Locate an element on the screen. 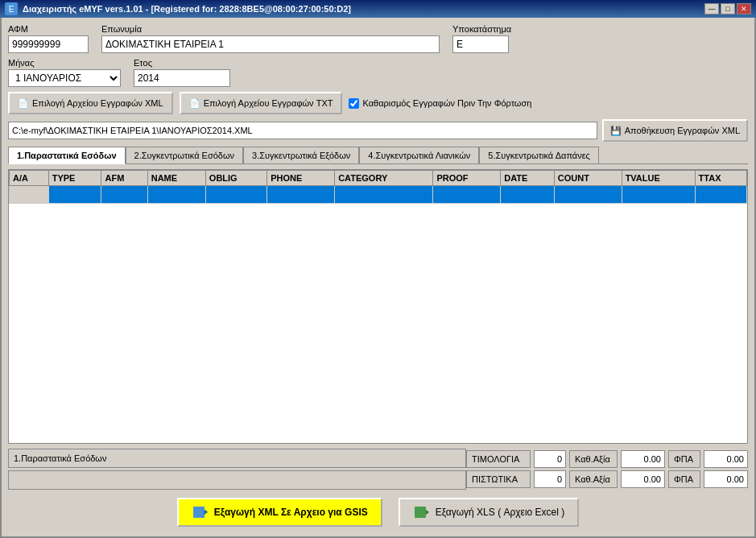 The width and height of the screenshot is (756, 538). cleanup-checkbox-label: Καθαρισμός Εγγραφών Πριν Την Φόρτωση is located at coordinates (440, 103).